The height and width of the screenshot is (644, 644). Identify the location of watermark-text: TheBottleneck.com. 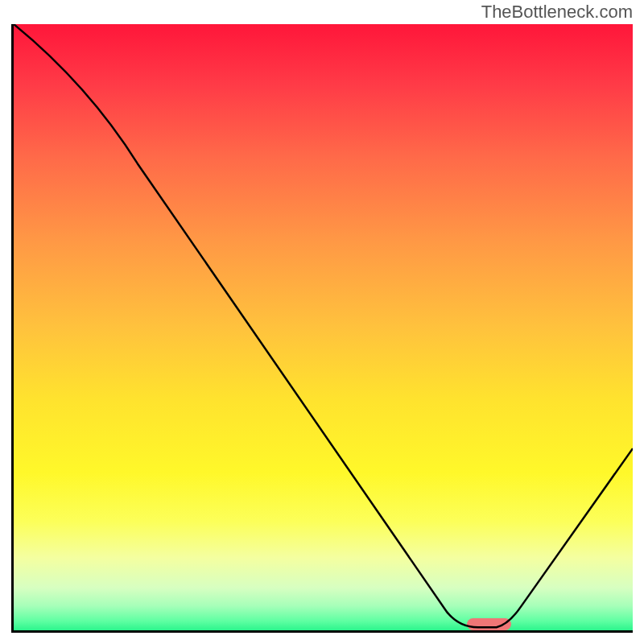
(557, 12).